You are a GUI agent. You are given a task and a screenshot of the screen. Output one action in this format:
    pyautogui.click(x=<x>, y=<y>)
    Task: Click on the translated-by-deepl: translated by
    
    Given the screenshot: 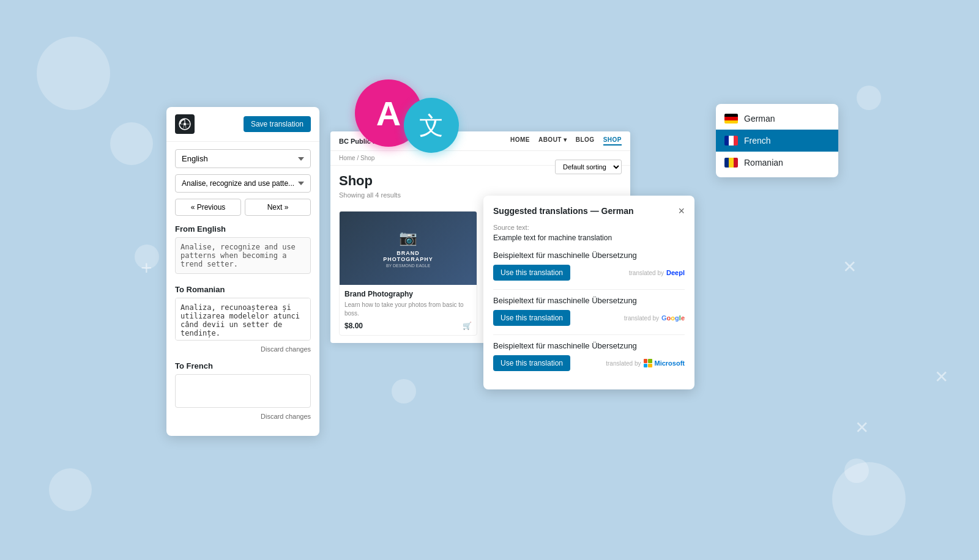 What is the action you would take?
    pyautogui.click(x=646, y=273)
    